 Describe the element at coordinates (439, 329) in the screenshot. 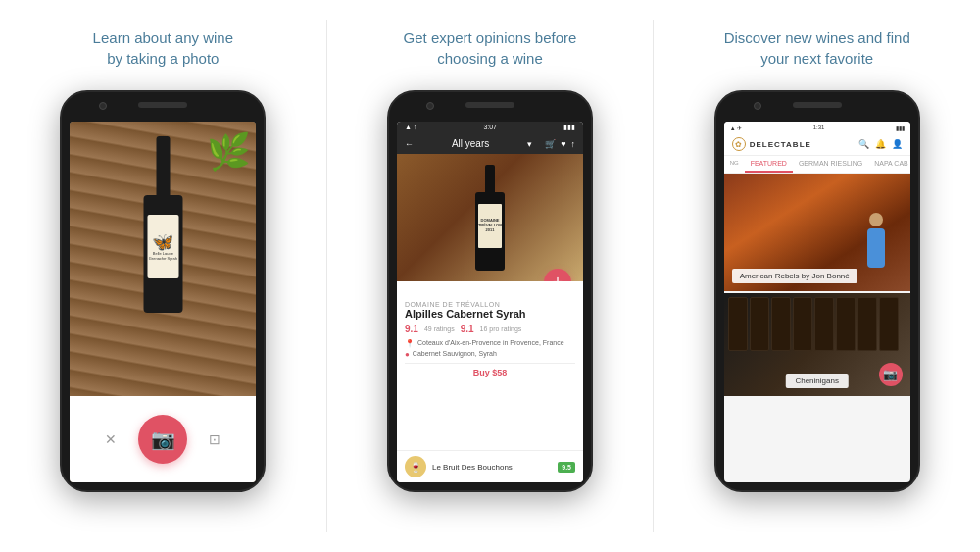

I see `user-rating-count: 49 ratings` at that location.